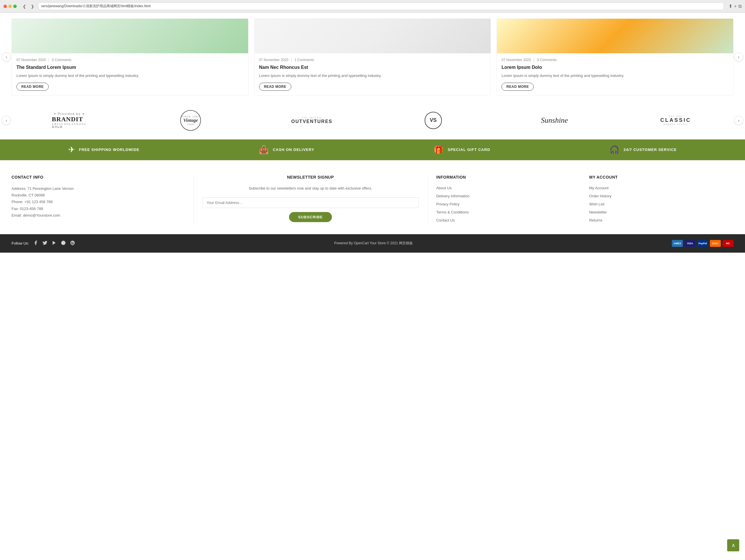 The width and height of the screenshot is (745, 560). I want to click on footer-bottom: Follow Us: g+ Powered By OpenCart Your S…, so click(372, 243).